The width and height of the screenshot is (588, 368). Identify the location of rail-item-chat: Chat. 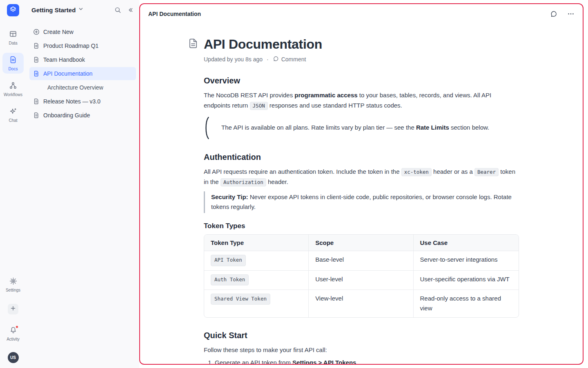
(13, 114).